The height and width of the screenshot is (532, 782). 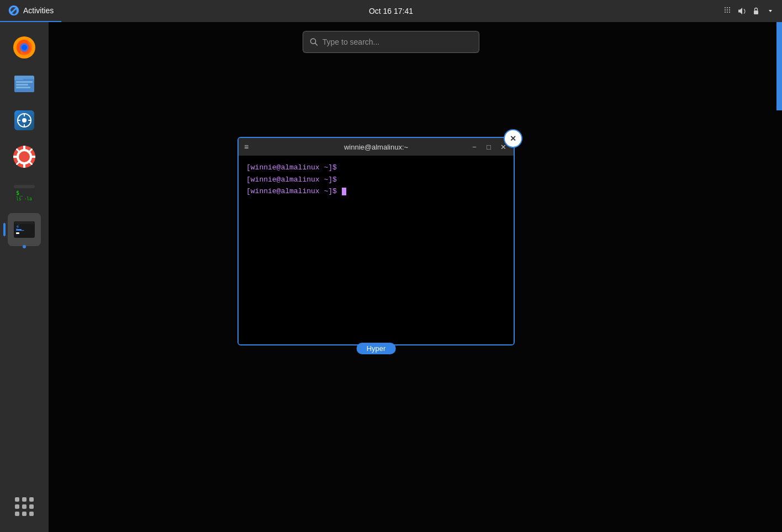 What do you see at coordinates (24, 120) in the screenshot?
I see `sidebar-item-software` at bounding box center [24, 120].